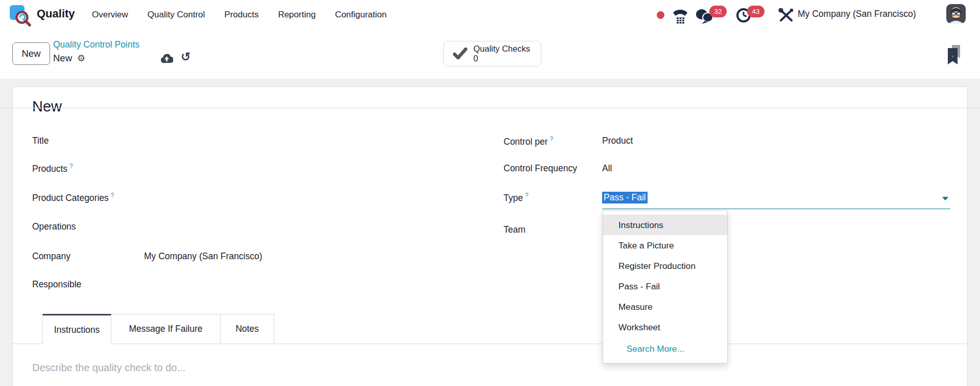  Describe the element at coordinates (490, 15) in the screenshot. I see `top-navbar: Quality Overview Quality Control Product…` at that location.